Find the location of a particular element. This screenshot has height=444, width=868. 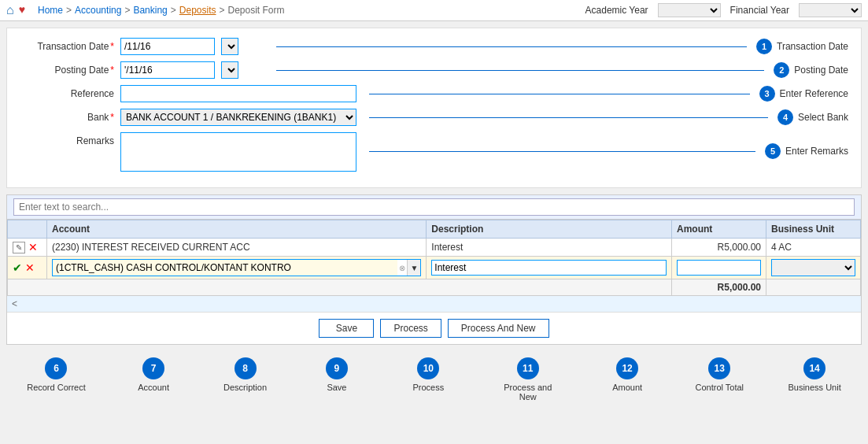

row1-business-unit: 4 AC is located at coordinates (814, 247).